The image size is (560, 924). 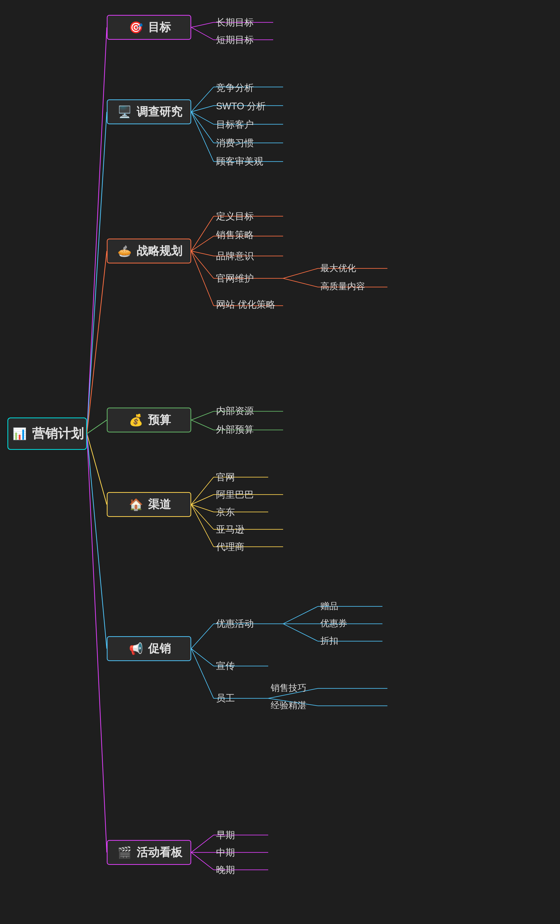 What do you see at coordinates (226, 698) in the screenshot?
I see `leaf-promo-3: 员工` at bounding box center [226, 698].